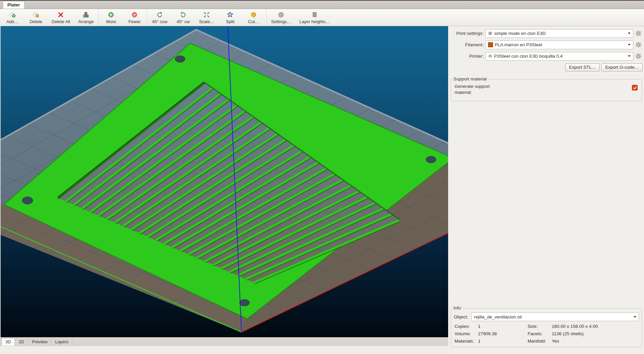 The height and width of the screenshot is (354, 644). Describe the element at coordinates (111, 17) in the screenshot. I see `more-button: More` at that location.